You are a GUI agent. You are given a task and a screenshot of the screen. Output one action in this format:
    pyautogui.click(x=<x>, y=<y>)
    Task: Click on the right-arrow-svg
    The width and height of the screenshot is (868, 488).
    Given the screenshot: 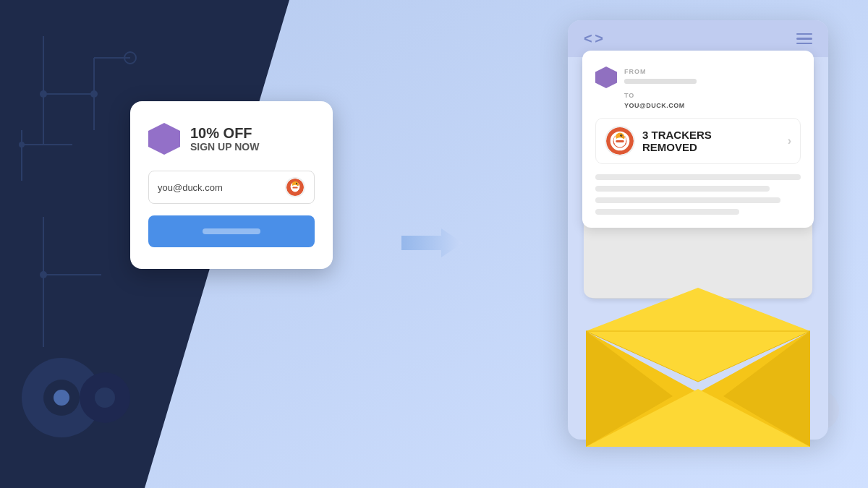 What is the action you would take?
    pyautogui.click(x=434, y=243)
    